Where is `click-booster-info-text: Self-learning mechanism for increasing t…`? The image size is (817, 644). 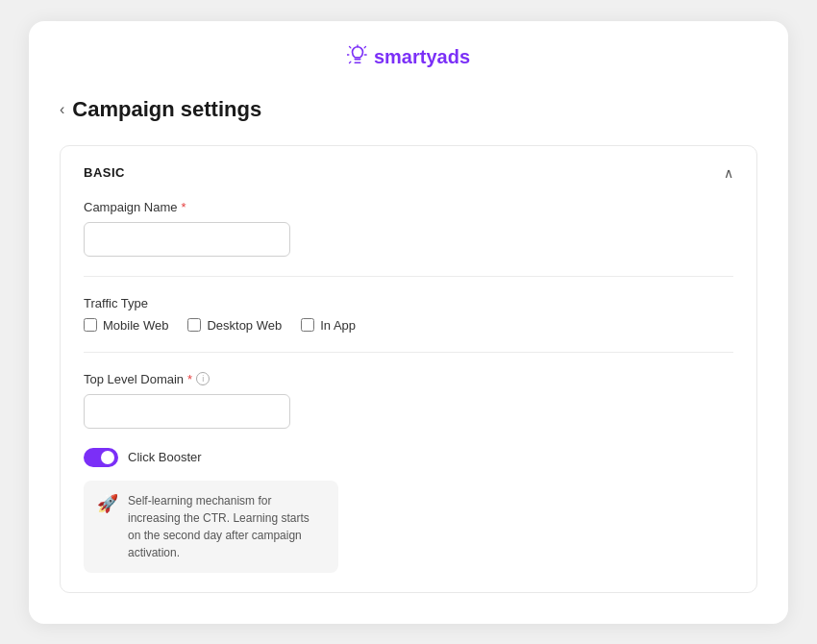
click-booster-info-text: Self-learning mechanism for increasing t… is located at coordinates (227, 527).